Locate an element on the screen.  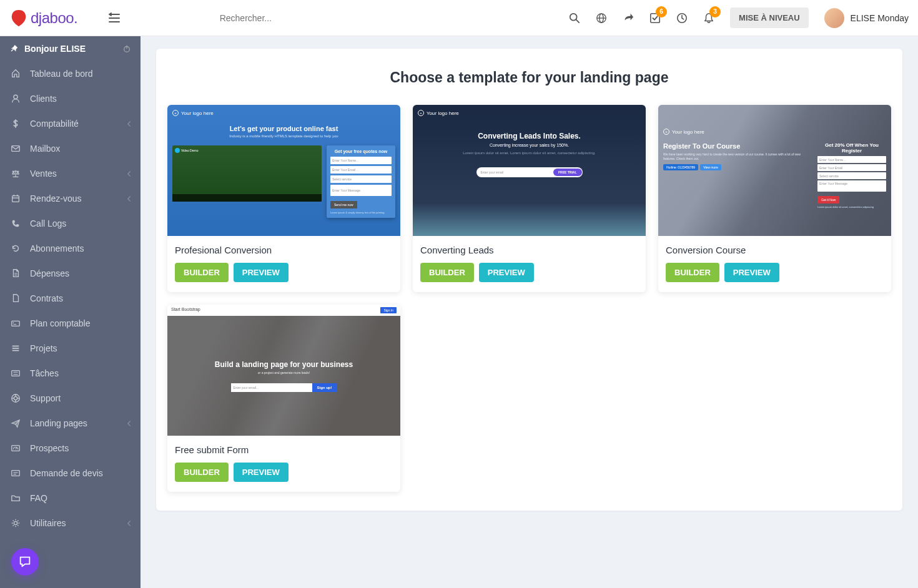
card-icon is located at coordinates (16, 323).